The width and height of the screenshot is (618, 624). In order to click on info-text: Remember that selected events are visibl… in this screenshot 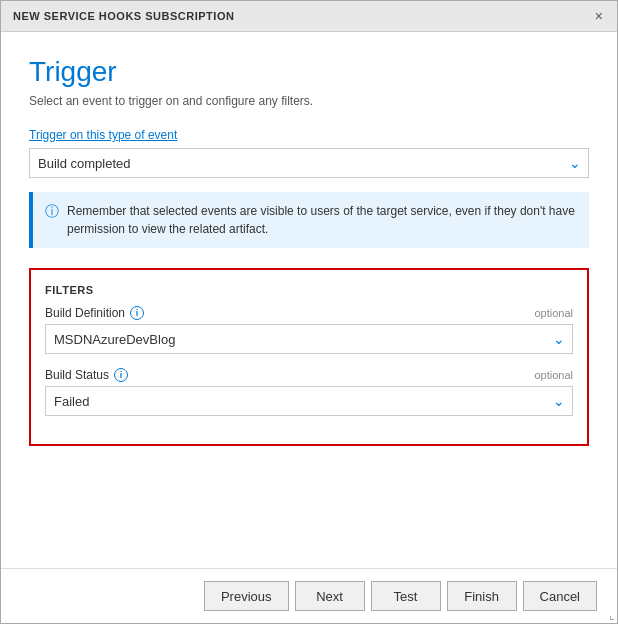, I will do `click(322, 220)`.